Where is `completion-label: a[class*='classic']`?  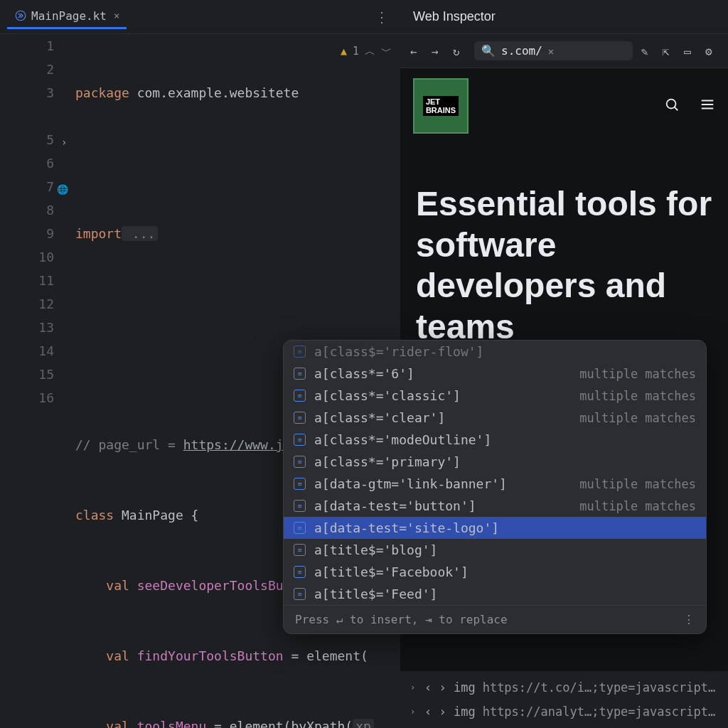
completion-label: a[class*='classic'] is located at coordinates (387, 395).